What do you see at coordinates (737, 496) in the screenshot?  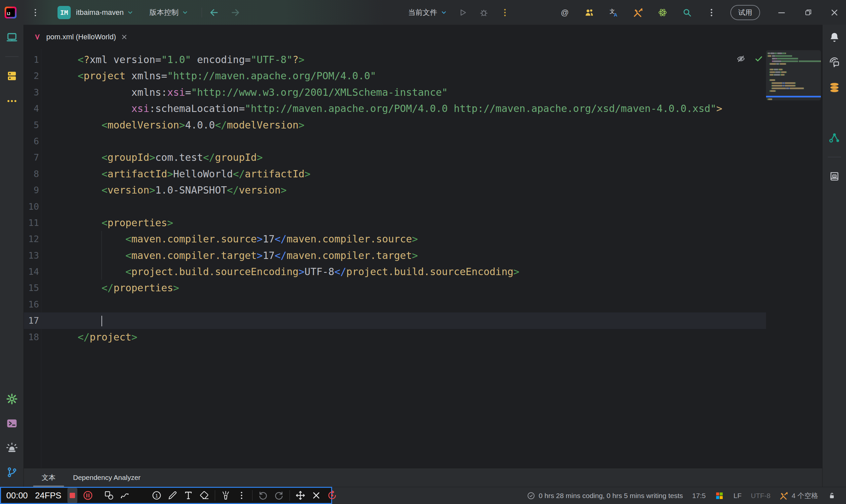 I see `line-separator: LF` at bounding box center [737, 496].